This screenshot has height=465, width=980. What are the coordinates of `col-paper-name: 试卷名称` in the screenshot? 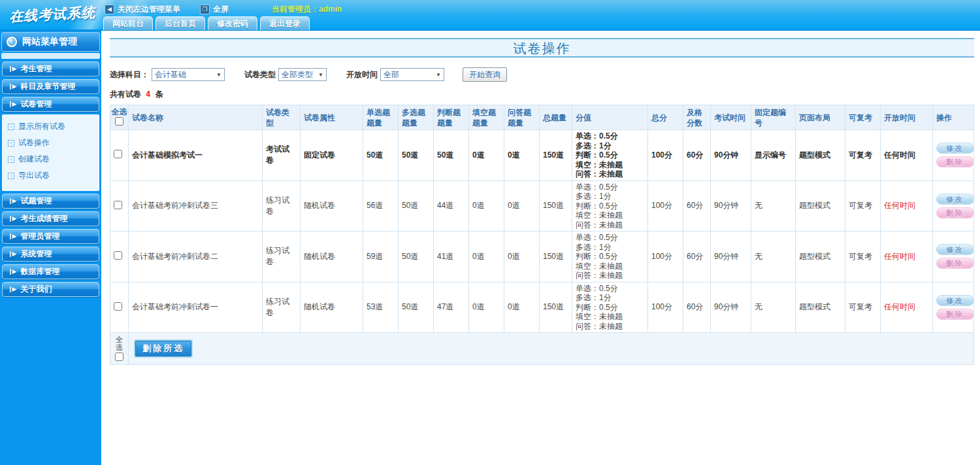 It's located at (196, 118).